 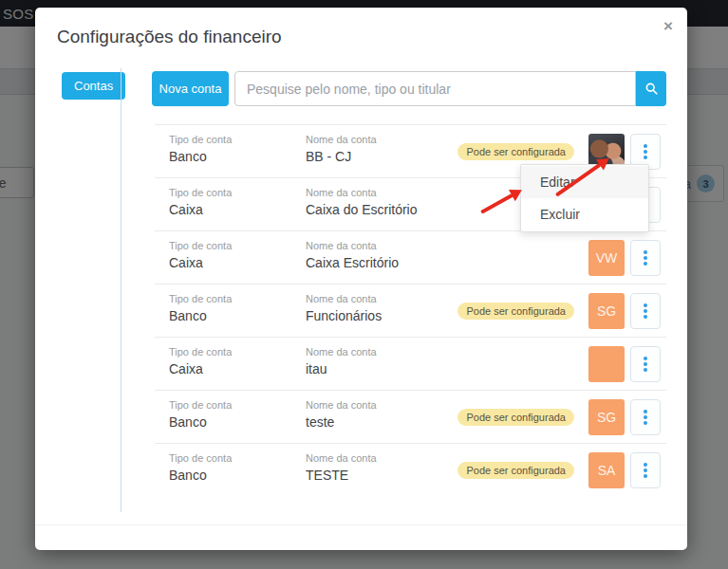 What do you see at coordinates (410, 470) in the screenshot?
I see `table-row: Tipo de conta Banco Nome da conta TESTE …` at bounding box center [410, 470].